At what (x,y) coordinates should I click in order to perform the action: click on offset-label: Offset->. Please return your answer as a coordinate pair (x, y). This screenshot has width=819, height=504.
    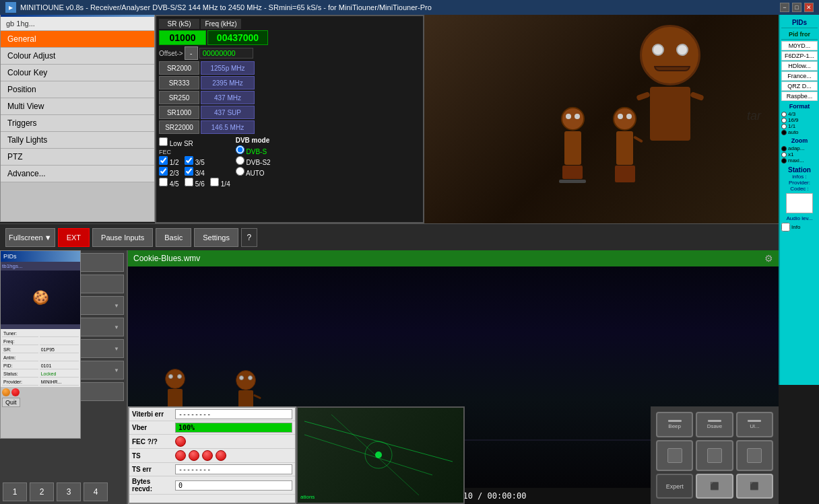
    Looking at the image, I should click on (171, 54).